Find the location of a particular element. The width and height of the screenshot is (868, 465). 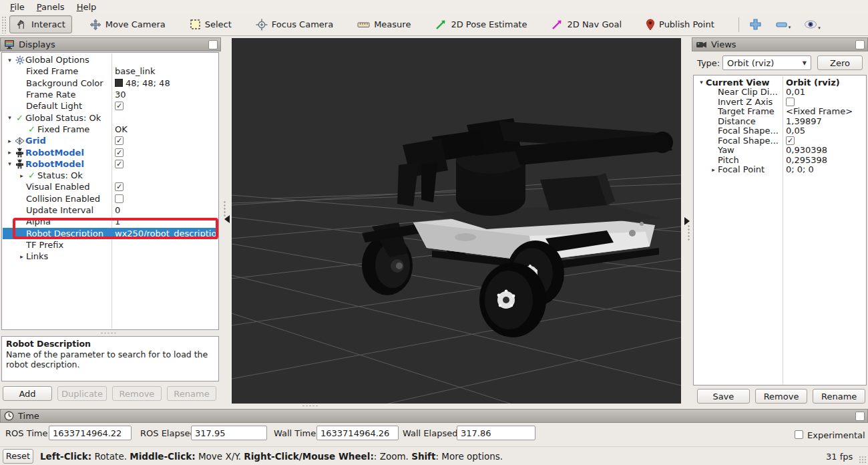

rename-button: Rename is located at coordinates (839, 396).